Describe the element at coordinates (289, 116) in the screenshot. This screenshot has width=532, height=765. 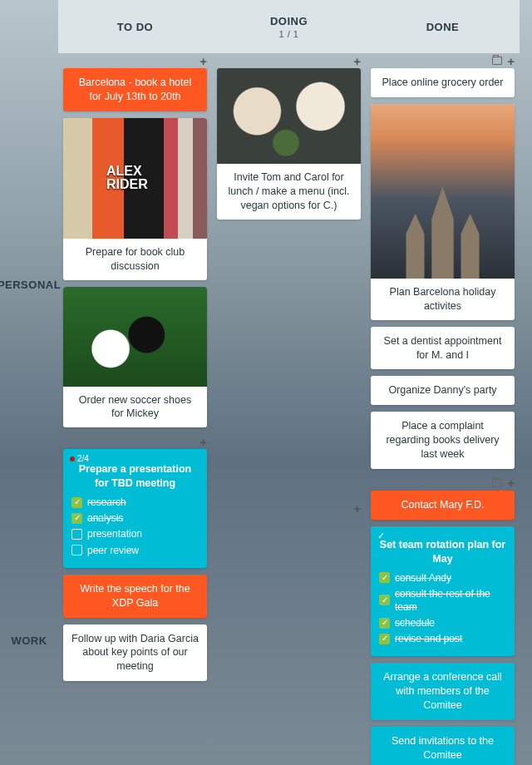
I see `card-image-food` at that location.